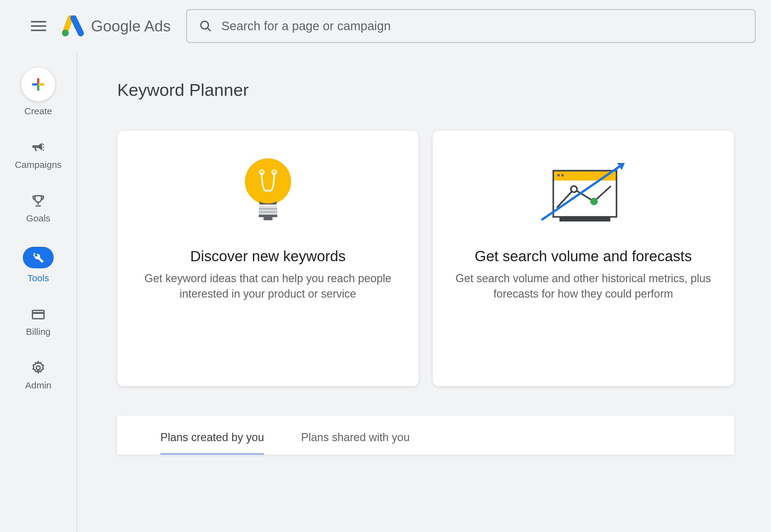 The height and width of the screenshot is (532, 771). What do you see at coordinates (212, 443) in the screenshot?
I see `tab-plans-created: Plans created by you` at bounding box center [212, 443].